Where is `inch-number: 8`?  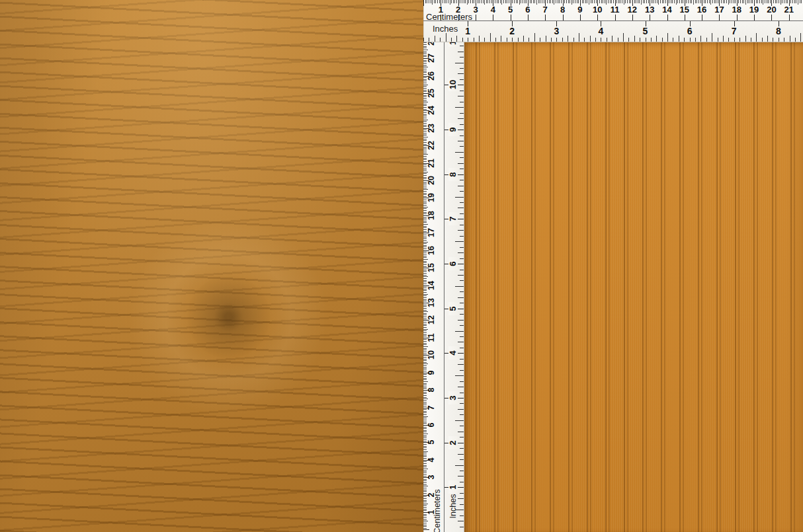 inch-number: 8 is located at coordinates (453, 174).